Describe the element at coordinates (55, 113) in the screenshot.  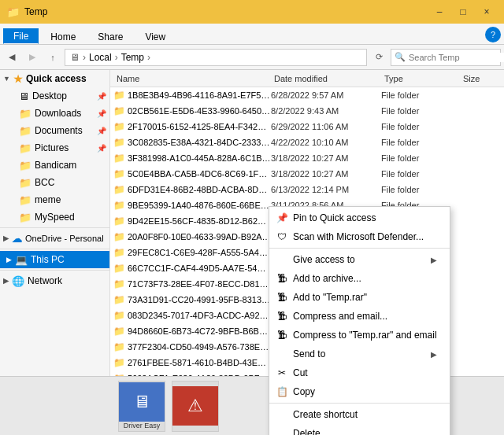
I see `sidebar-item-downloads: 📁 Downloads 📌` at that location.